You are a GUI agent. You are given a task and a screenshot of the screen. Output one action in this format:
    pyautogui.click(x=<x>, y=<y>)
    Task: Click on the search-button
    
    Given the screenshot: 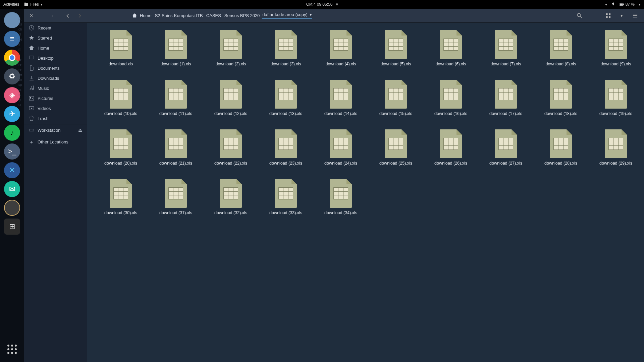 What is the action you would take?
    pyautogui.click(x=579, y=16)
    